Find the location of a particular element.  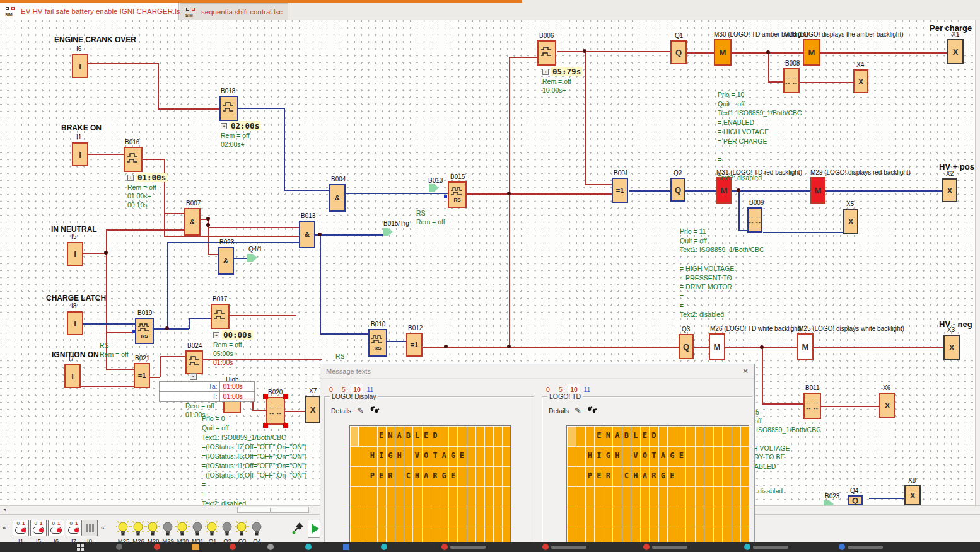

block-label-B006: B006 is located at coordinates (546, 35).